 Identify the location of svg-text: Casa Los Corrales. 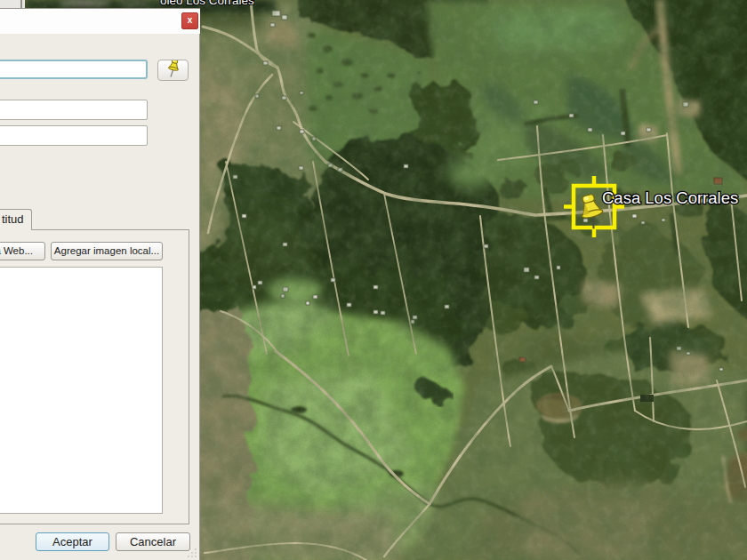
(671, 197).